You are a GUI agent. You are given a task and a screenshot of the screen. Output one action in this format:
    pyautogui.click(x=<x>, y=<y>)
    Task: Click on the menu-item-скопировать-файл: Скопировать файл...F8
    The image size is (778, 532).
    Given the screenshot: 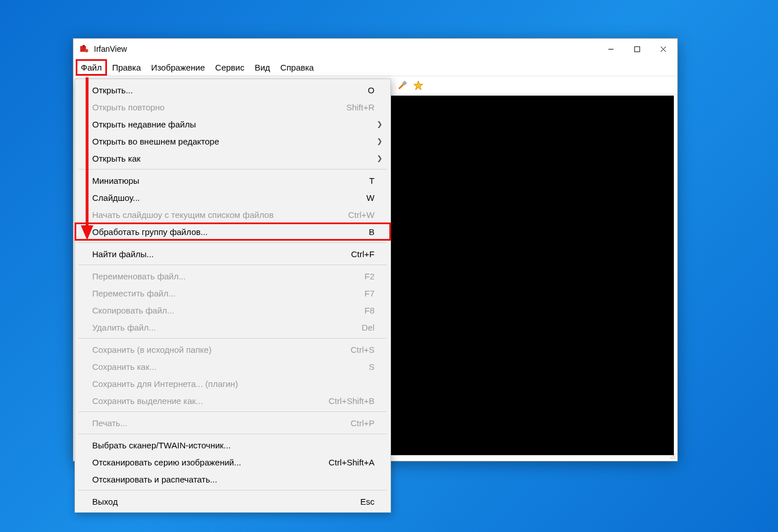 What is the action you would take?
    pyautogui.click(x=233, y=310)
    